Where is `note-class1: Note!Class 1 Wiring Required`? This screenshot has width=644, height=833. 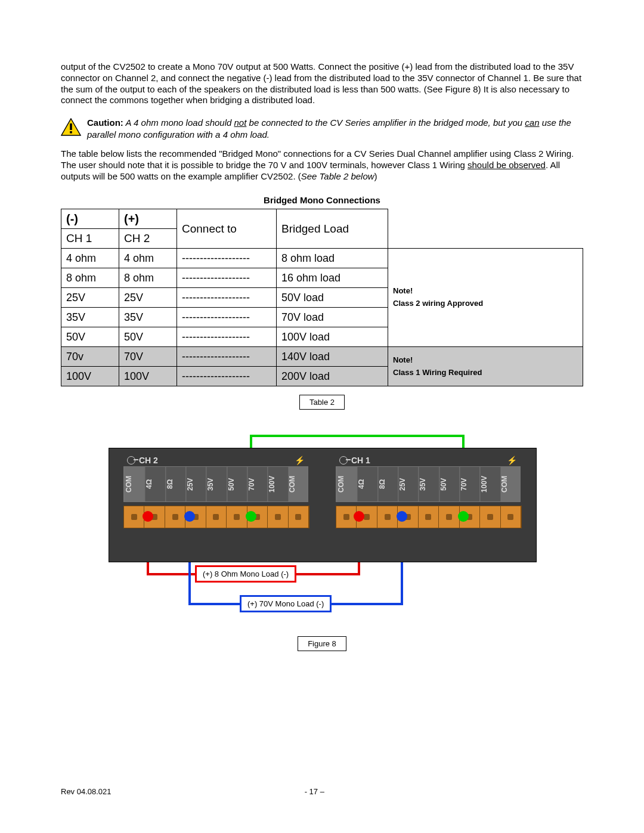
note-class1: Note!Class 1 Wiring Required is located at coordinates (485, 367).